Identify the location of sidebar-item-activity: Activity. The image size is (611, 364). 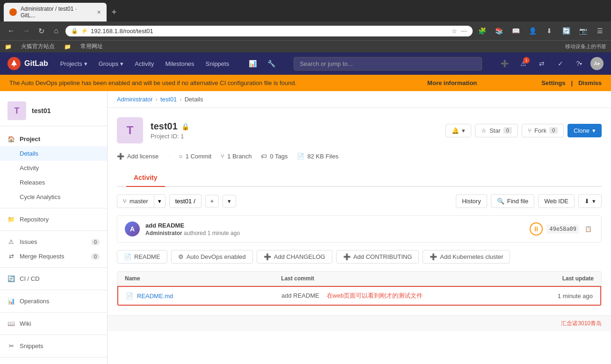
(53, 168).